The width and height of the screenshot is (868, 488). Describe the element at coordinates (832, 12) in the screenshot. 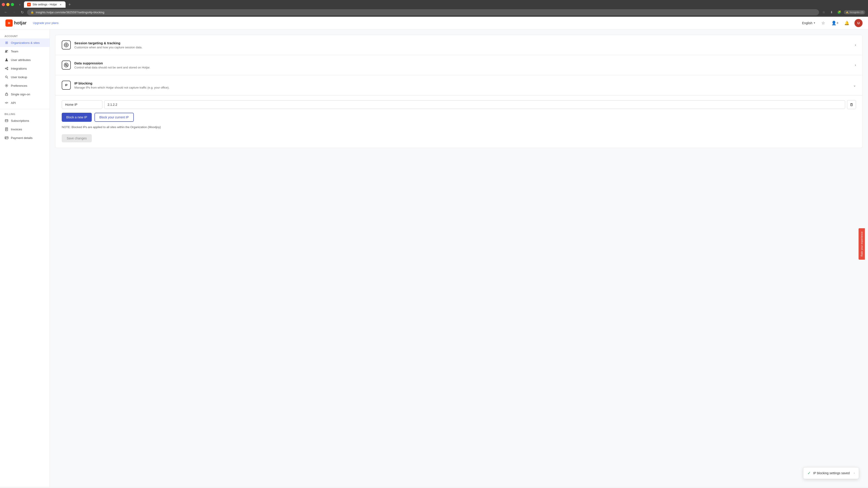

I see `download-button: ⬇` at that location.